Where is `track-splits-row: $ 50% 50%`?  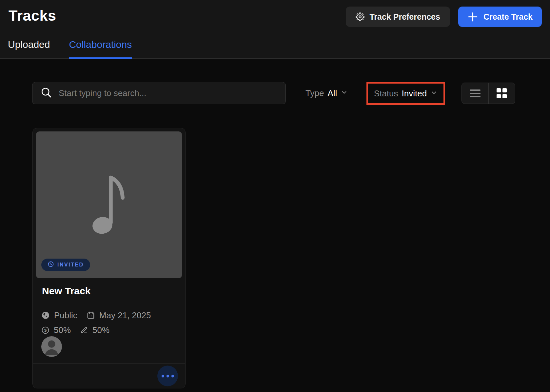 track-splits-row: $ 50% 50% is located at coordinates (75, 330).